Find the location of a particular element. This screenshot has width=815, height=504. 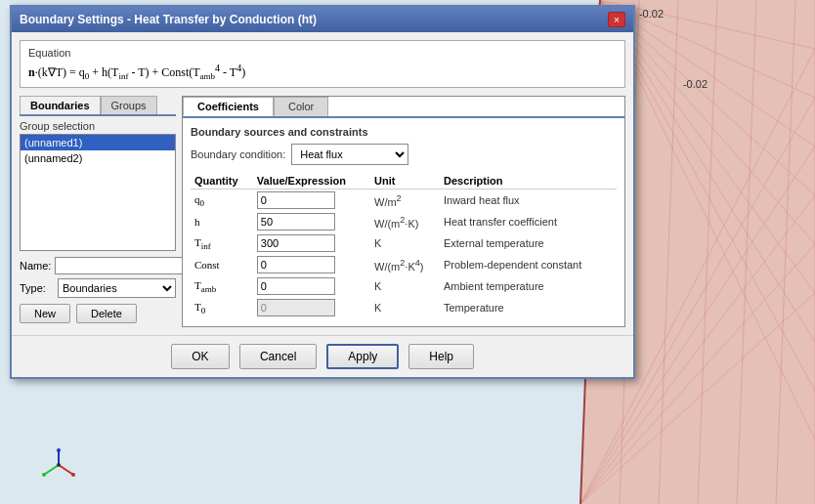

desc-h: Heat transfer coefficient is located at coordinates (528, 222).